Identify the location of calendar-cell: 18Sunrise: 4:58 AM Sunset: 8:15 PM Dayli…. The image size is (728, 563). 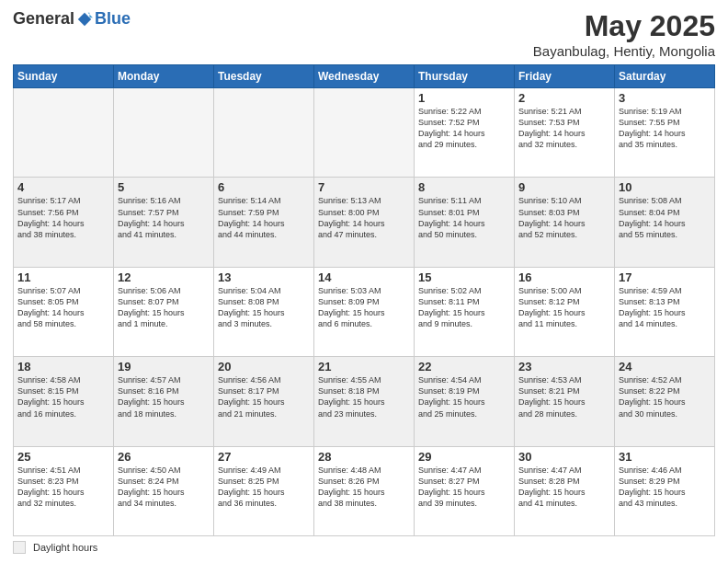
(64, 401).